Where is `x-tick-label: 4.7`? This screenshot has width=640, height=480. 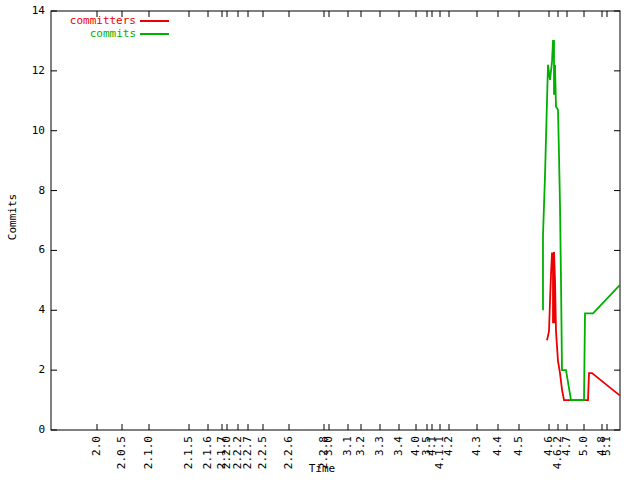
x-tick-label: 4.7 is located at coordinates (567, 458).